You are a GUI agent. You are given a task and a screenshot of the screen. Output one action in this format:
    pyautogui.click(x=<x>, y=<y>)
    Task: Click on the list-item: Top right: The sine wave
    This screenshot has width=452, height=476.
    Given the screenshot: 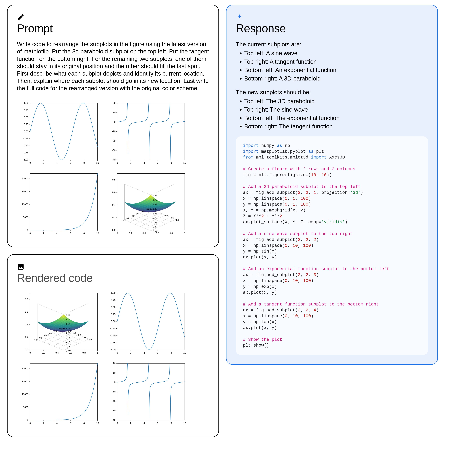 What is the action you would take?
    pyautogui.click(x=336, y=110)
    